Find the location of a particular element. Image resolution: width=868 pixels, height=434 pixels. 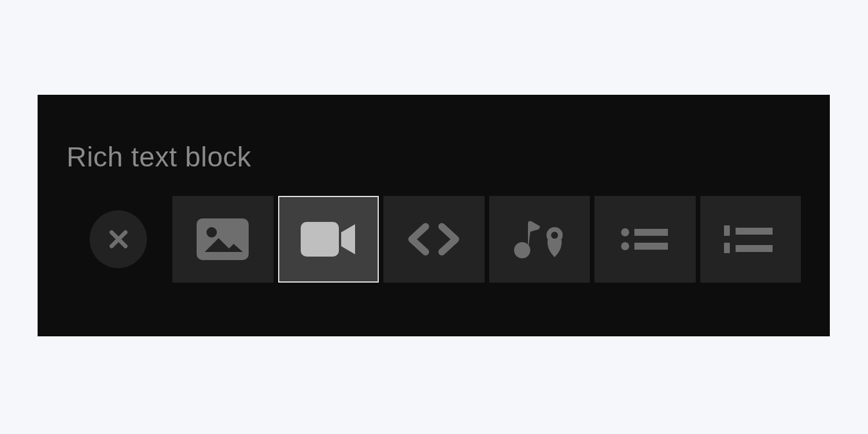

icon-list-block-button is located at coordinates (751, 239).